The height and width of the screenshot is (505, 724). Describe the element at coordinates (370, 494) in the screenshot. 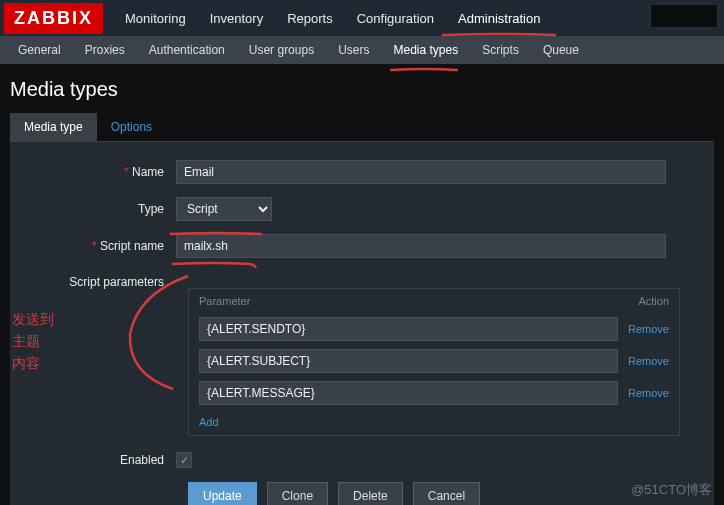

I see `delete-button: Delete` at that location.